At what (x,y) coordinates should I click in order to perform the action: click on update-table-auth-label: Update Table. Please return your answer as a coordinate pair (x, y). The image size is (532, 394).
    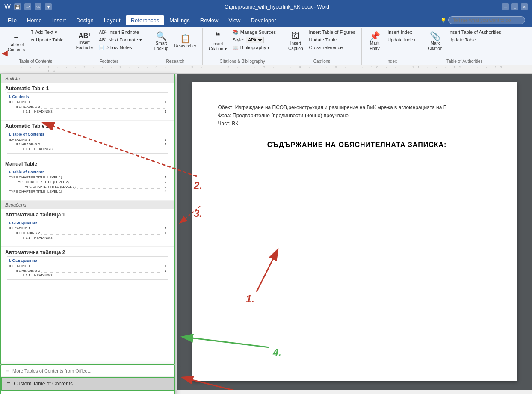
    Looking at the image, I should click on (462, 40).